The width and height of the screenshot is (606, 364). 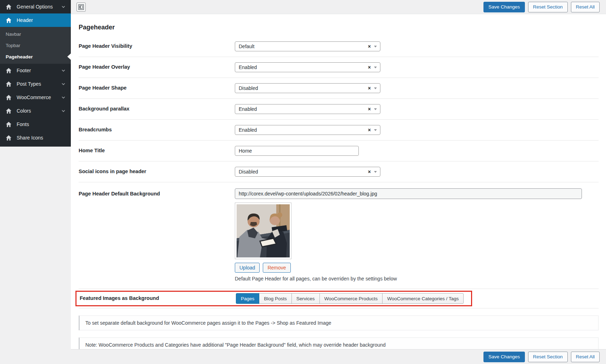 I want to click on field-label: Page Header Default Background, so click(x=157, y=193).